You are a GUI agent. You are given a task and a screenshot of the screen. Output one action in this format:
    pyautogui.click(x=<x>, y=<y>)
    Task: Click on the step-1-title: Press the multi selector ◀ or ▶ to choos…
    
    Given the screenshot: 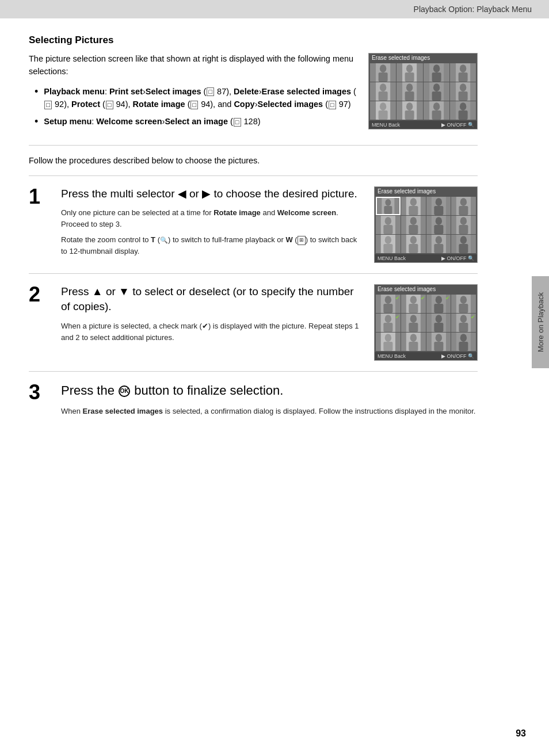 What is the action you would take?
    pyautogui.click(x=213, y=194)
    